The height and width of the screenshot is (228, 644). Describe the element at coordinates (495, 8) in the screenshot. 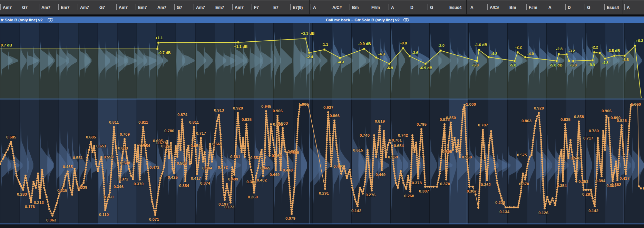

I see `chord-cell: A/C#` at that location.